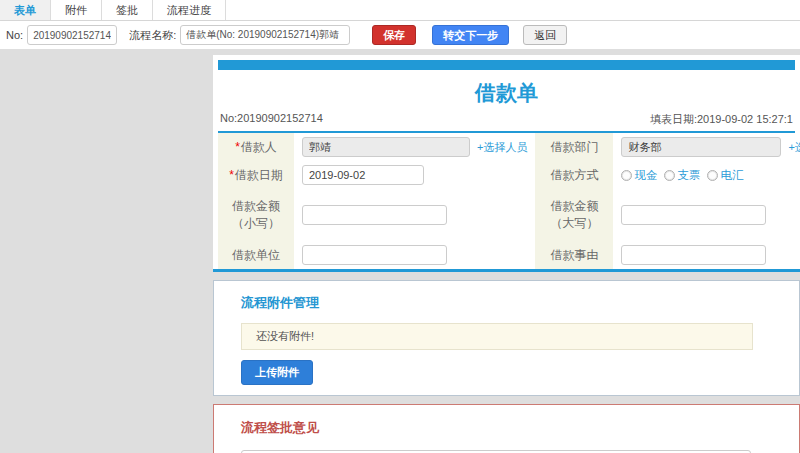 This screenshot has height=453, width=800. What do you see at coordinates (682, 176) in the screenshot?
I see `method-cheque-radio: 支票` at bounding box center [682, 176].